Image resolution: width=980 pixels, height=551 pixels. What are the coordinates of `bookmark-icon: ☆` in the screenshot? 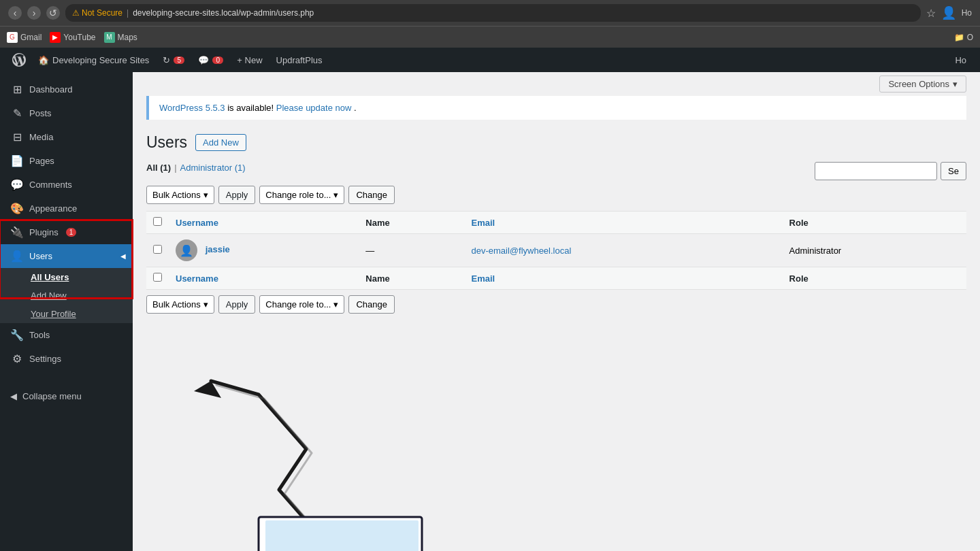 It's located at (931, 14).